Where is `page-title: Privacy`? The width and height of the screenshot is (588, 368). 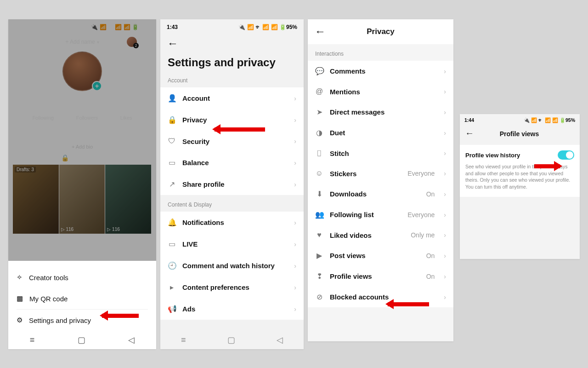 page-title: Privacy is located at coordinates (380, 32).